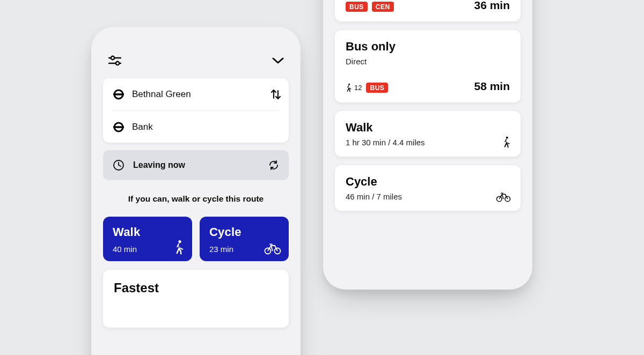 The height and width of the screenshot is (355, 644). What do you see at coordinates (119, 165) in the screenshot?
I see `clock-icon` at bounding box center [119, 165].